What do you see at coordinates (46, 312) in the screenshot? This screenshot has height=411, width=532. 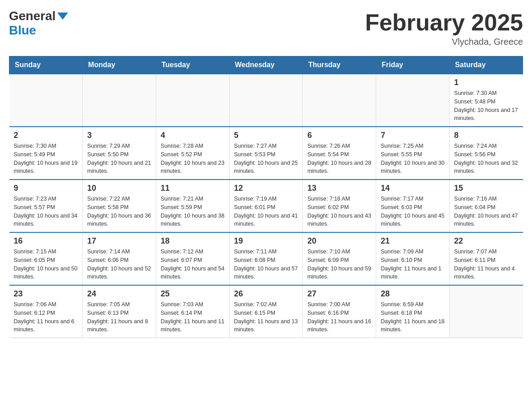 I see `calendar-day-cell: 23Sunrise: 7:06 AMSunset: 6:12 PMDayligh…` at bounding box center [46, 312].